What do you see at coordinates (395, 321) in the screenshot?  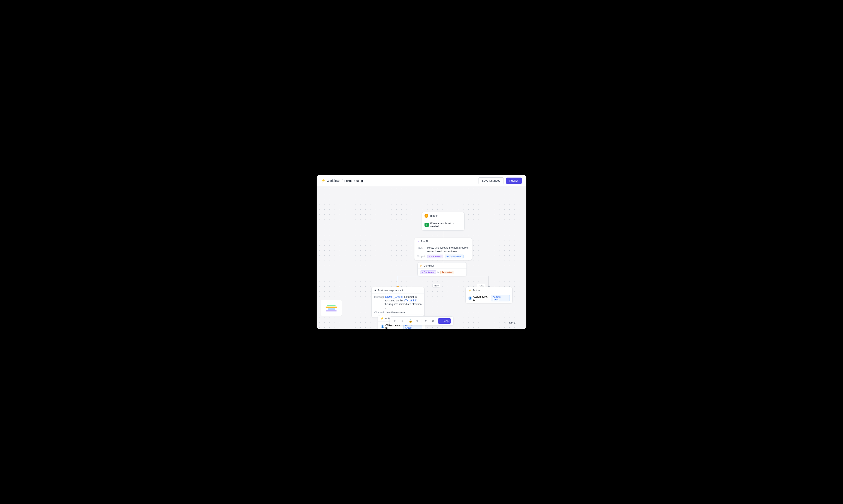 I see `undo-button: ↩` at bounding box center [395, 321].